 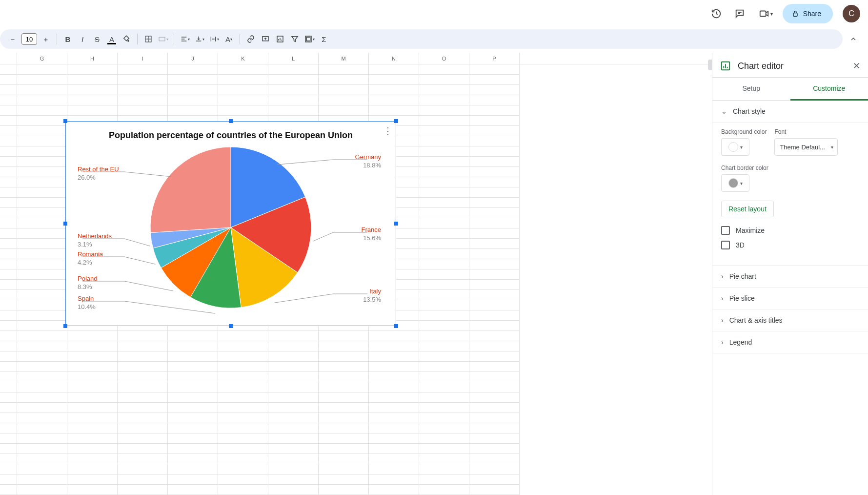 What do you see at coordinates (371, 238) in the screenshot?
I see `slice-pct: 15.6%` at bounding box center [371, 238].